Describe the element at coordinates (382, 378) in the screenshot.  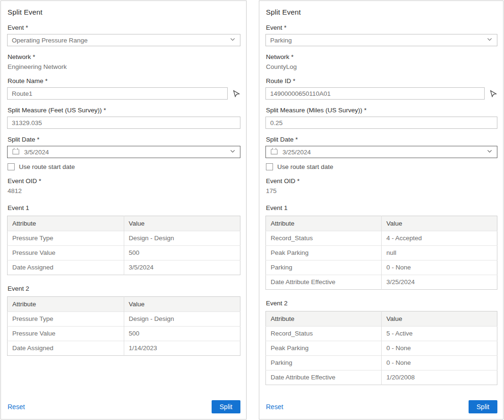
I see `table-row: Date Attribute Effective1/20/2008` at that location.